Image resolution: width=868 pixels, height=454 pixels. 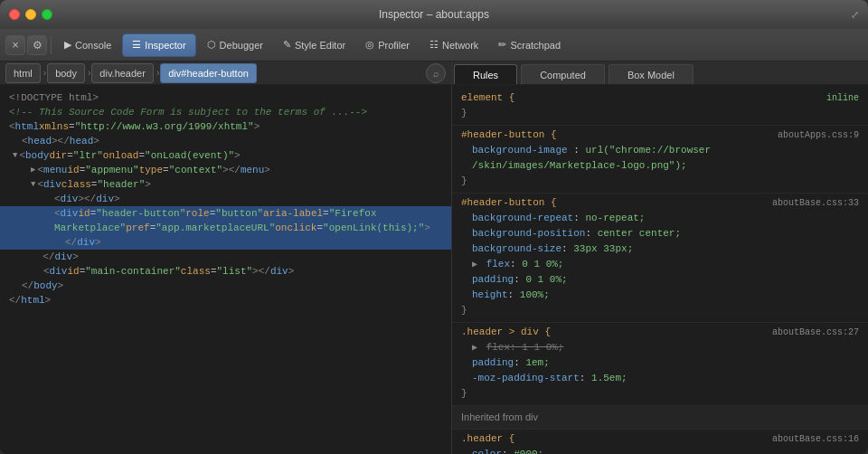 I want to click on css-source-inline: inline, so click(x=843, y=98).